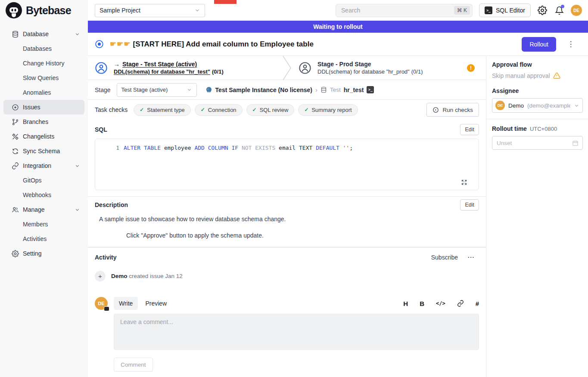  Describe the element at coordinates (453, 110) in the screenshot. I see `run-checks-button: Run checks` at that location.